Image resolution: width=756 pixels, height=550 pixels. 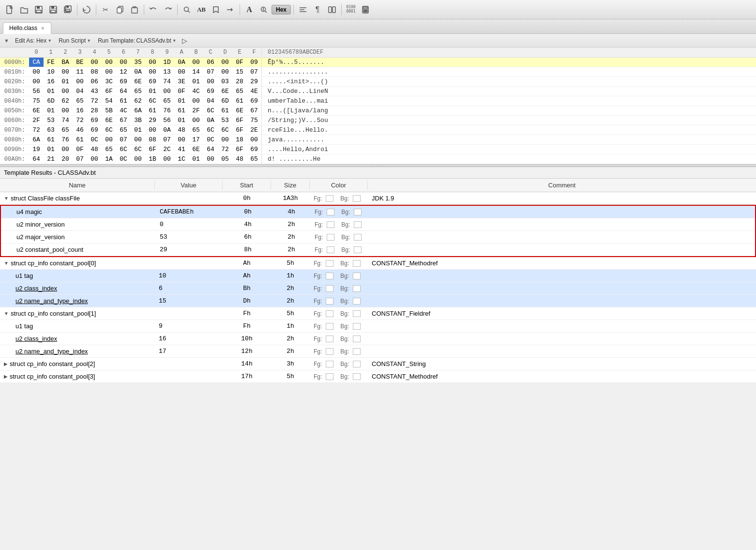 I want to click on tab-close-button: ×, so click(x=43, y=28).